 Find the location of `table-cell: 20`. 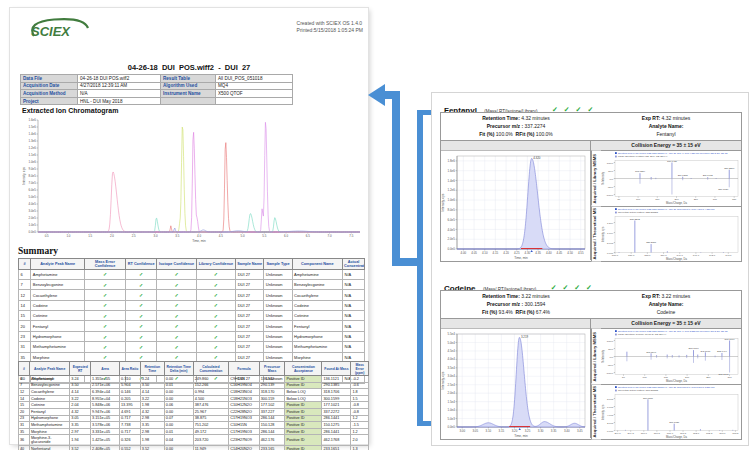

table-cell: 20 is located at coordinates (25, 326).